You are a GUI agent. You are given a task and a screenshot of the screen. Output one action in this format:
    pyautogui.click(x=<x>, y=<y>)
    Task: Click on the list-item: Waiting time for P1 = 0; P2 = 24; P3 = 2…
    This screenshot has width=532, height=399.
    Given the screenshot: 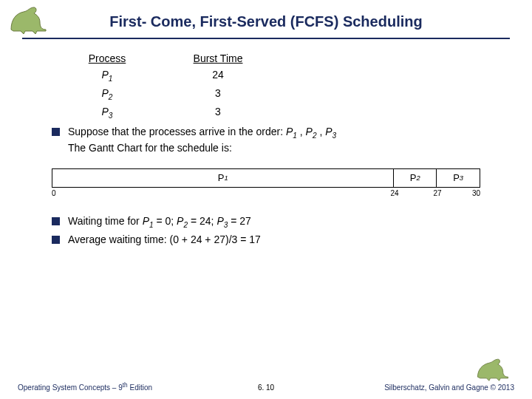 What is the action you would take?
    pyautogui.click(x=266, y=222)
    